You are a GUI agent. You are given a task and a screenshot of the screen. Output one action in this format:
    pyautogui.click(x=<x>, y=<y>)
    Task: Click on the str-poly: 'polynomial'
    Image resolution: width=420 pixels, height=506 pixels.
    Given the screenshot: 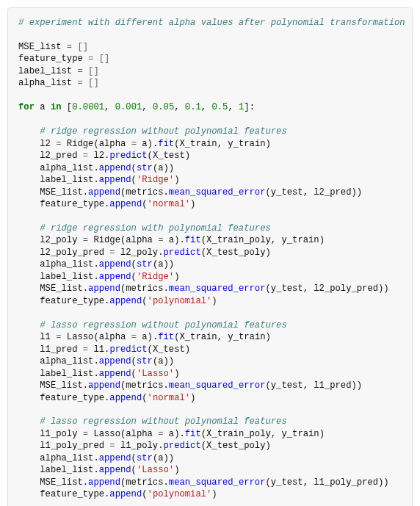 What is the action you would take?
    pyautogui.click(x=180, y=494)
    